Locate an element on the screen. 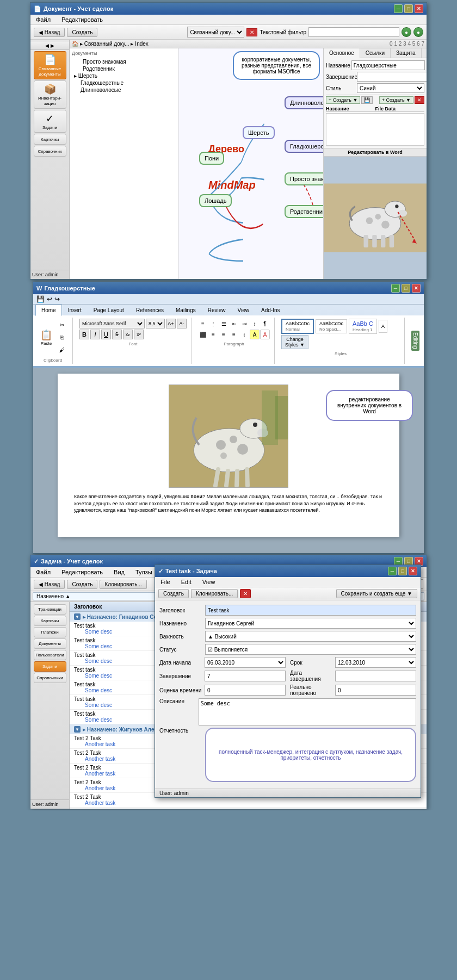 The height and width of the screenshot is (980, 457). word-undo-icon: ↩ is located at coordinates (50, 299).